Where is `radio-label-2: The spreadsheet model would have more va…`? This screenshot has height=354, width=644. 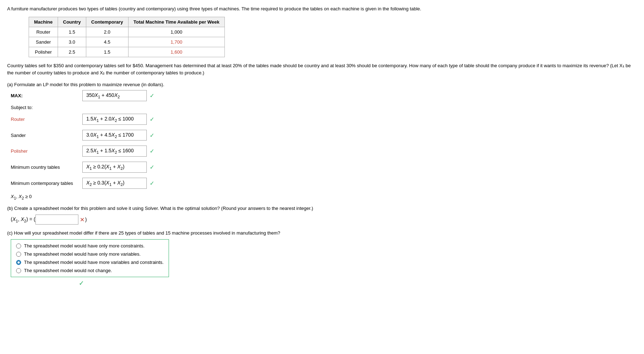
radio-label-2: The spreadsheet model would have more va… is located at coordinates (94, 262).